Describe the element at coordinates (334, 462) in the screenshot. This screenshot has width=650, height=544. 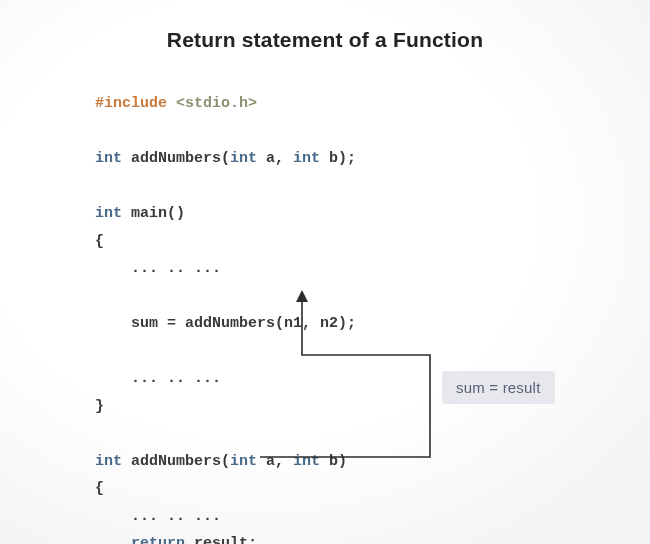
I see `param-b: b)` at that location.